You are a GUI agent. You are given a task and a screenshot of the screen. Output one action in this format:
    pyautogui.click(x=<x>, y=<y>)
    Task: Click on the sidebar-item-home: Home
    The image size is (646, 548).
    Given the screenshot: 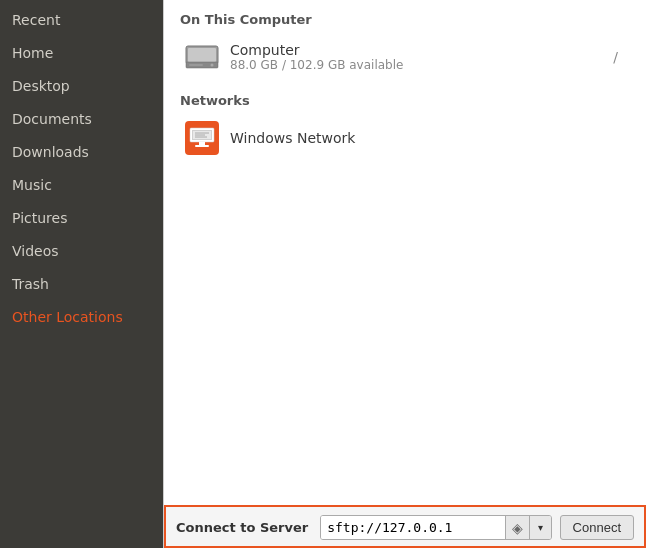 What is the action you would take?
    pyautogui.click(x=82, y=54)
    